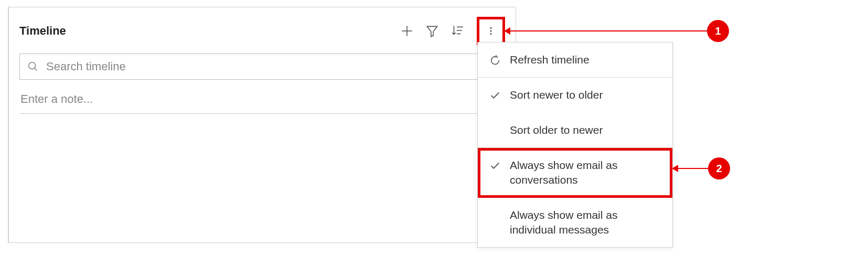 The image size is (868, 265). I want to click on menu-item-refresh: Refresh timeline, so click(575, 60).